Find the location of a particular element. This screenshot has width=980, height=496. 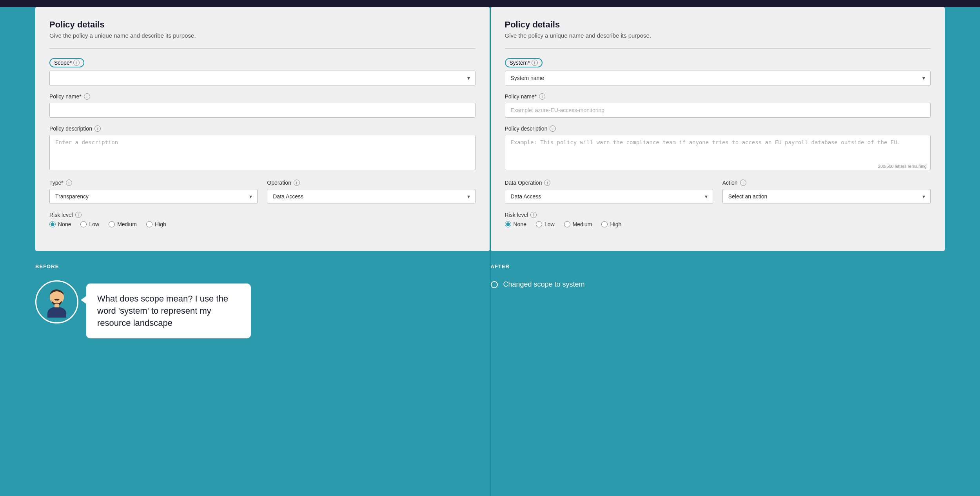

change-dot-icon is located at coordinates (494, 285).